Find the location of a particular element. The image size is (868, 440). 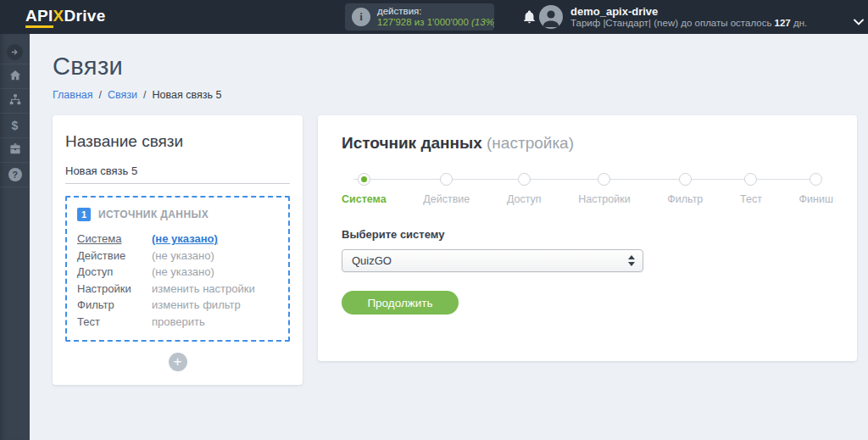

actions-counter-label: действия: is located at coordinates (436, 12).